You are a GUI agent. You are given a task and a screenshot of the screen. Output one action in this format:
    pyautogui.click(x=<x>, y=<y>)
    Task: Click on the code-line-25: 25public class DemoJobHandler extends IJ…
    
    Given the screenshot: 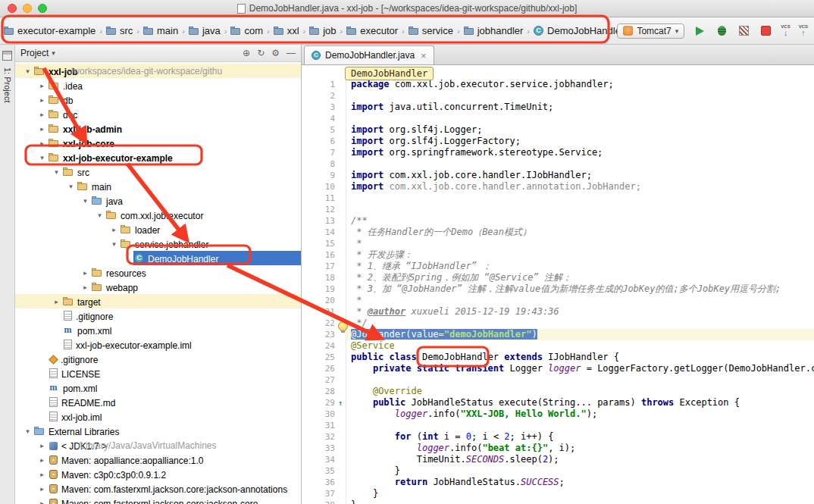 What is the action you would take?
    pyautogui.click(x=558, y=358)
    